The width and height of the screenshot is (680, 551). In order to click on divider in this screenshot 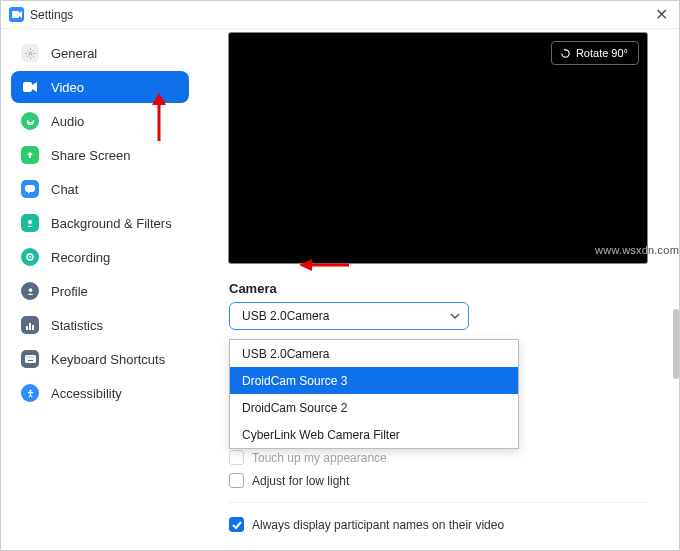, I will do `click(438, 502)`.